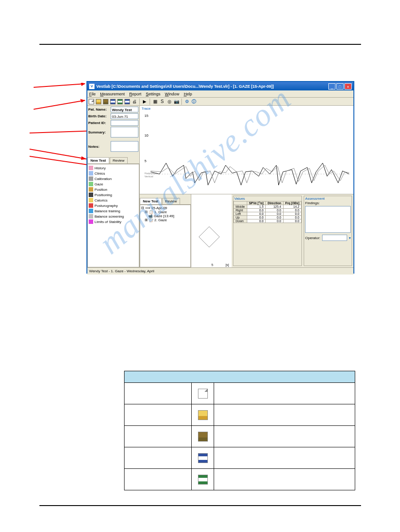 The height and width of the screenshot is (532, 400). I want to click on test-item-positioning: Positioning, so click(113, 195).